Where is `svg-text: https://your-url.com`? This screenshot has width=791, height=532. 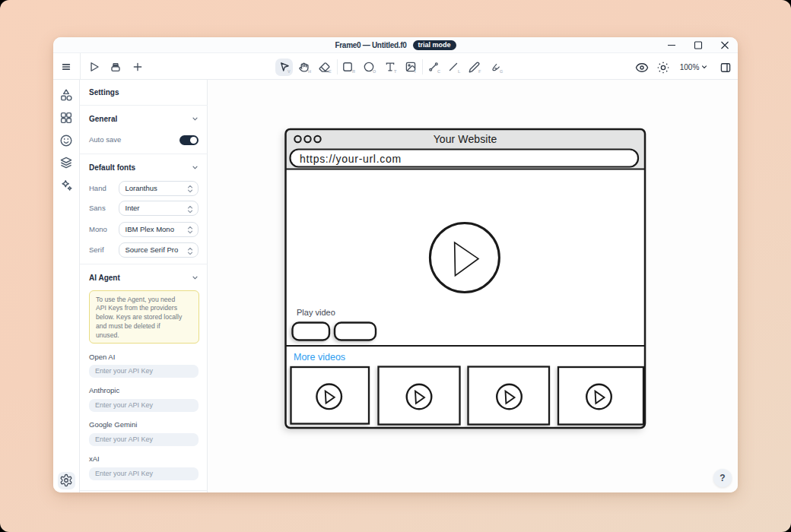
svg-text: https://your-url.com is located at coordinates (351, 159).